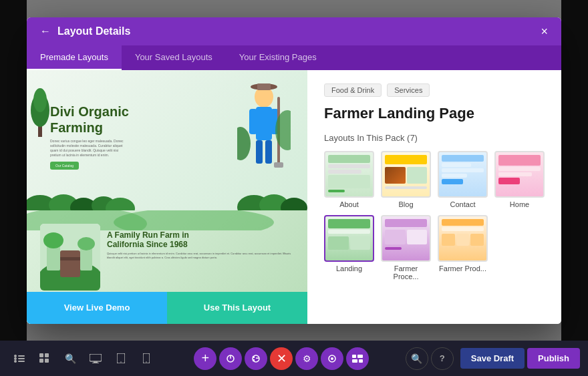 The image size is (588, 376). What do you see at coordinates (442, 359) in the screenshot?
I see `toolbar-help-button: ?` at bounding box center [442, 359].